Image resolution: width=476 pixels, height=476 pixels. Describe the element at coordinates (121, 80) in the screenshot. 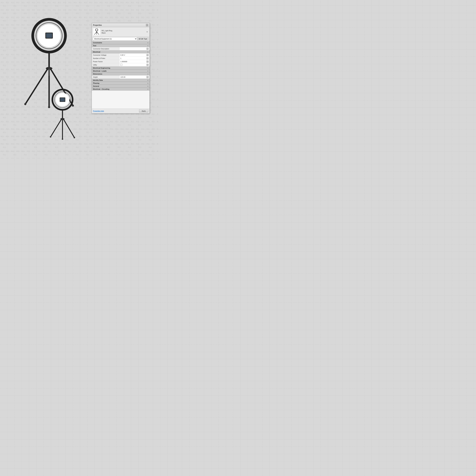

I see `section-identity-data: Identity Data »` at that location.